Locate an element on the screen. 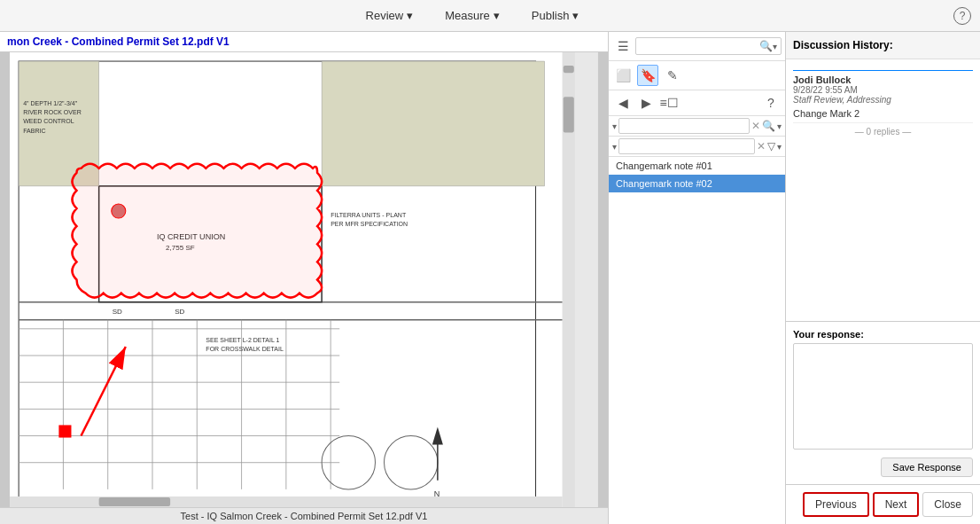 The height and width of the screenshot is (524, 980). svg-text: PER MFR SPECIFICATION is located at coordinates (369, 223).